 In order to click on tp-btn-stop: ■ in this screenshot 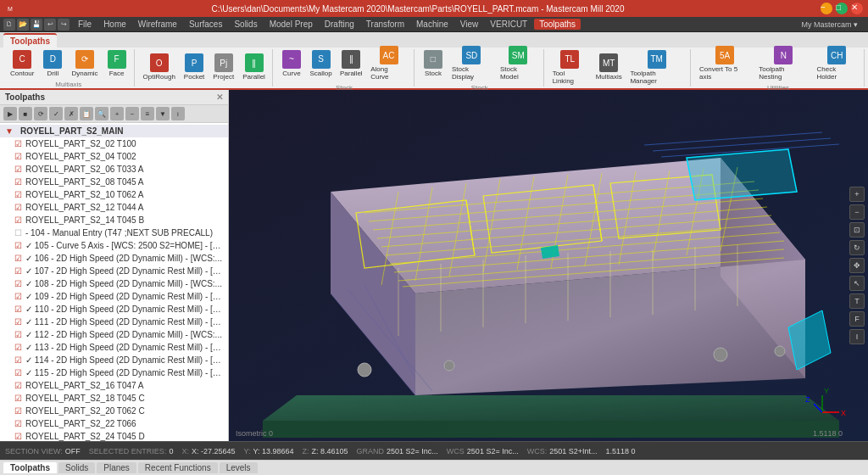, I will do `click(25, 114)`.